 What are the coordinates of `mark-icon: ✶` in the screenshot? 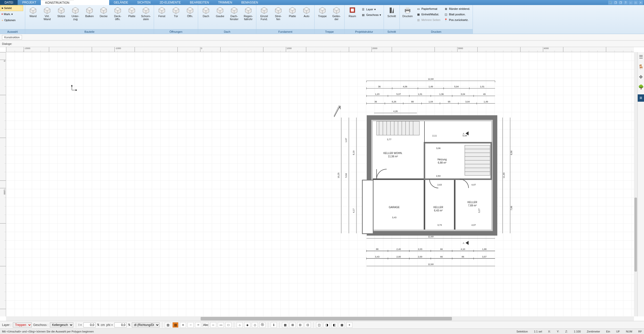 It's located at (2, 14).